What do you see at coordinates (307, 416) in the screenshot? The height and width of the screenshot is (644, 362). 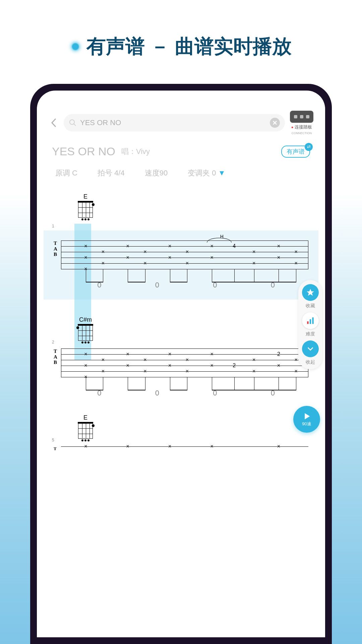 I see `play-icon` at bounding box center [307, 416].